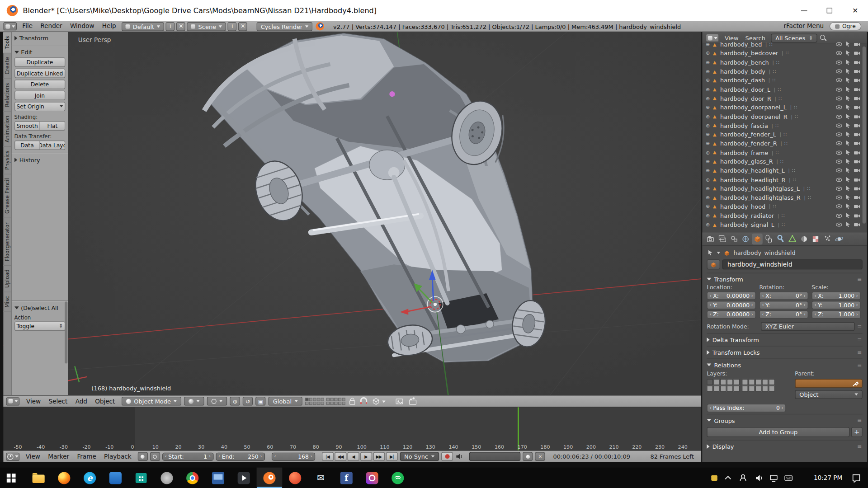 The height and width of the screenshot is (488, 868). What do you see at coordinates (398, 478) in the screenshot?
I see `taskbar-spotify-button` at bounding box center [398, 478].